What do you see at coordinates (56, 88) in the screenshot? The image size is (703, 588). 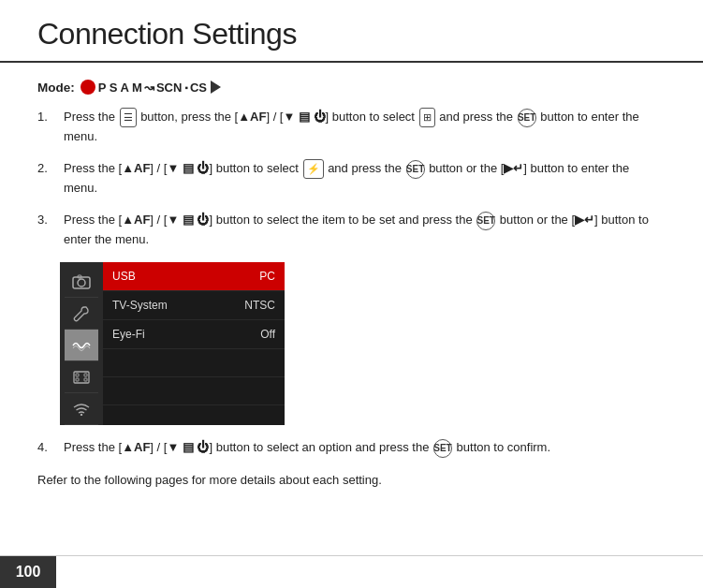 I see `mode-label: Mode:` at bounding box center [56, 88].